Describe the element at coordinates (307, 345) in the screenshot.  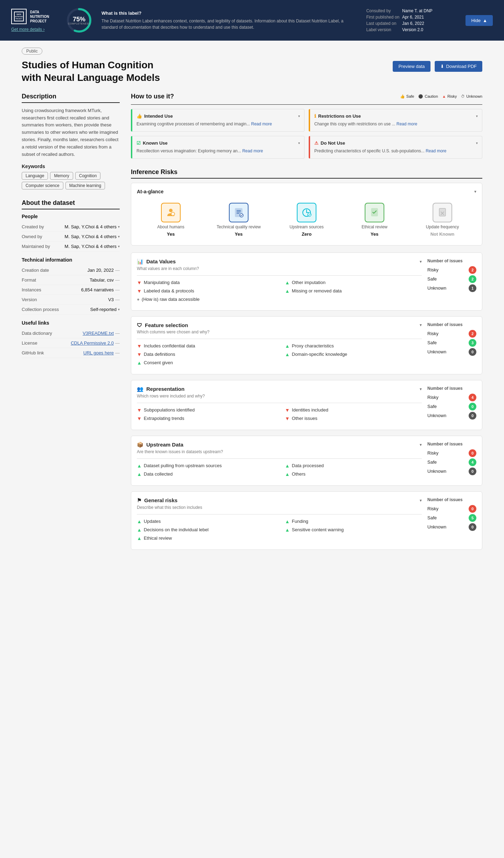
I see `feature-selection-row: 🛡 Feature selection ▾ Which columns were…` at that location.